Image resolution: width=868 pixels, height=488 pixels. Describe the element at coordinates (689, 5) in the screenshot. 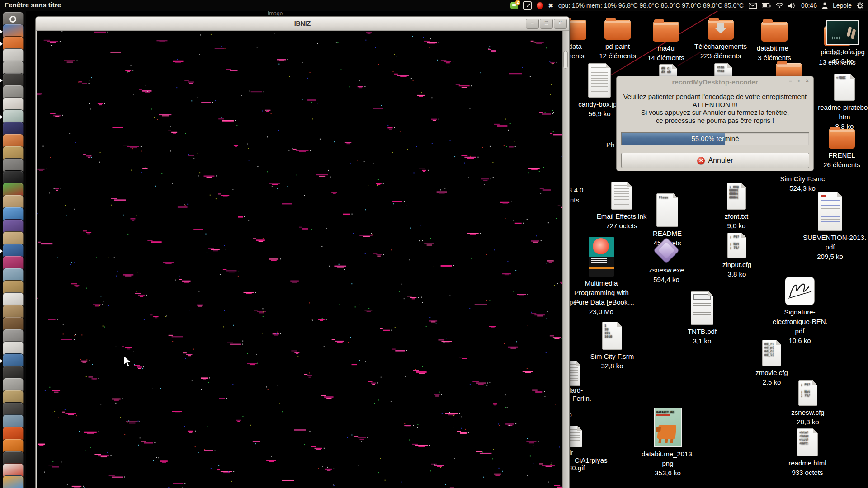

I see `indicator-area: 2 ✖ cpu: 16% mem: 10% 96.8°C 98.0°C 86.0…` at that location.